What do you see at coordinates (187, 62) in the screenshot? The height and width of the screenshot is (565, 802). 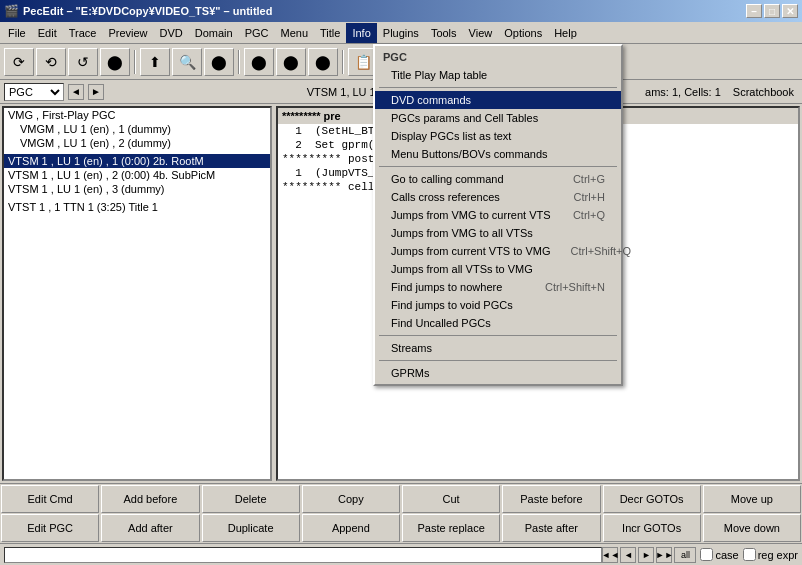 I see `toolbar-btn-5: 🔍` at bounding box center [187, 62].